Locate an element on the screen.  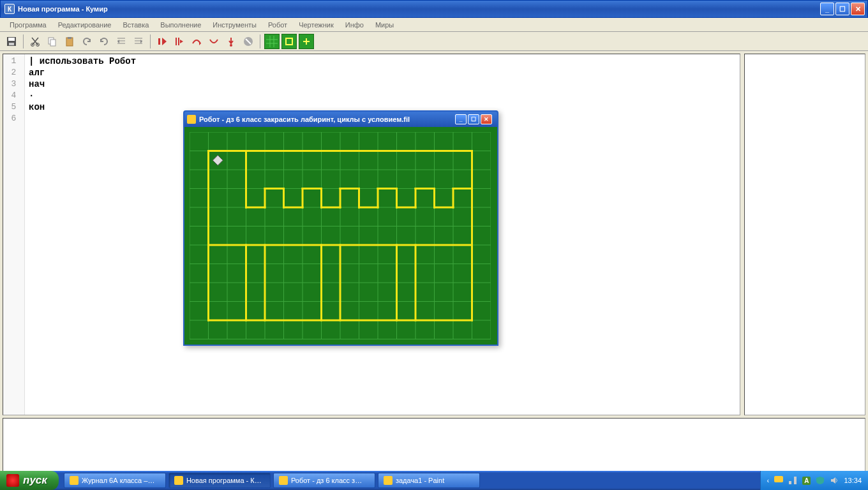
minimize-button: _ is located at coordinates (827, 9).